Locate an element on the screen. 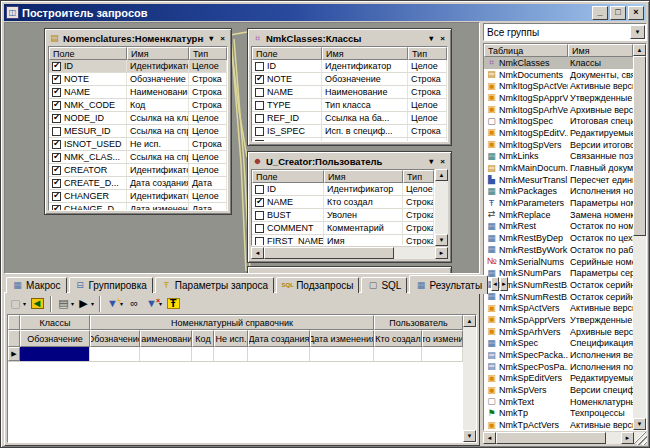 The width and height of the screenshot is (650, 448). scroll-left-icon: ◄ is located at coordinates (490, 438).